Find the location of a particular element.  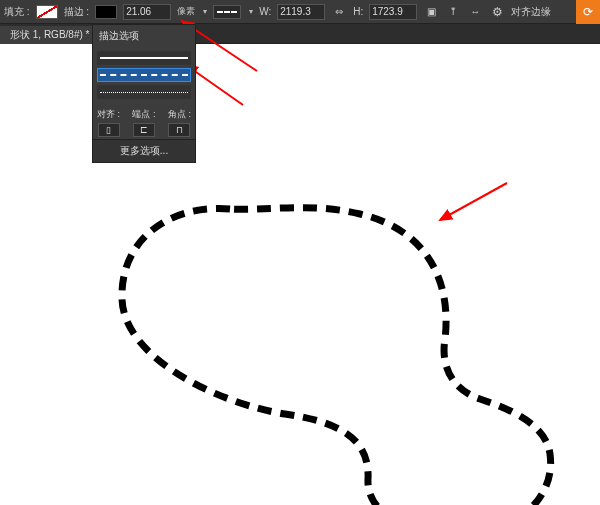

width-input is located at coordinates (301, 12).